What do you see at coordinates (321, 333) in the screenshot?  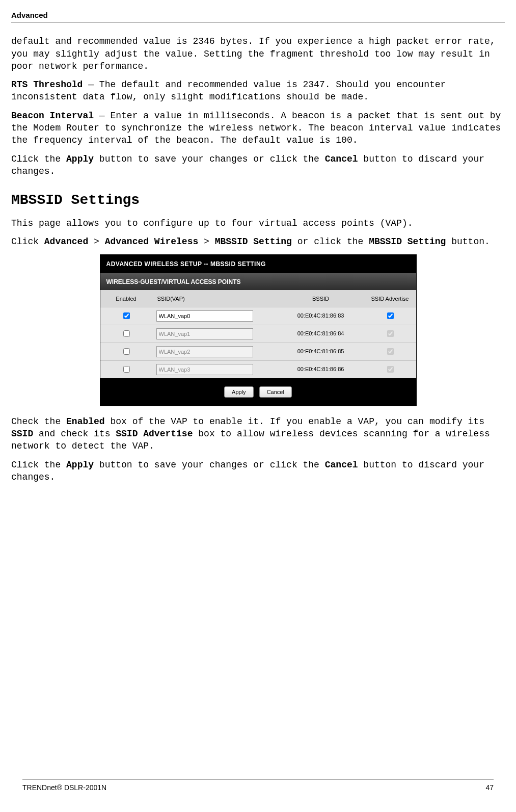 I see `bssid-cell: 00:E0:4C:81:86:84` at bounding box center [321, 333].